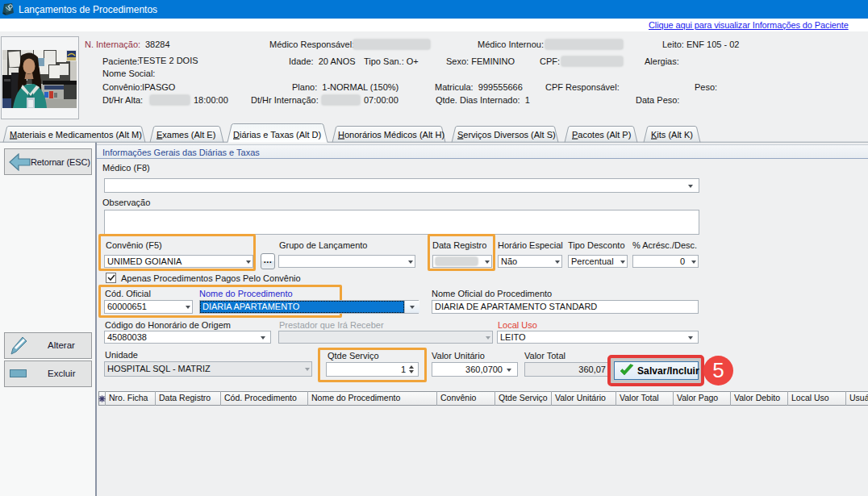 This screenshot has width=868, height=496. Describe the element at coordinates (278, 135) in the screenshot. I see `svg-text: Diárias e Taxas (Alt D)` at that location.